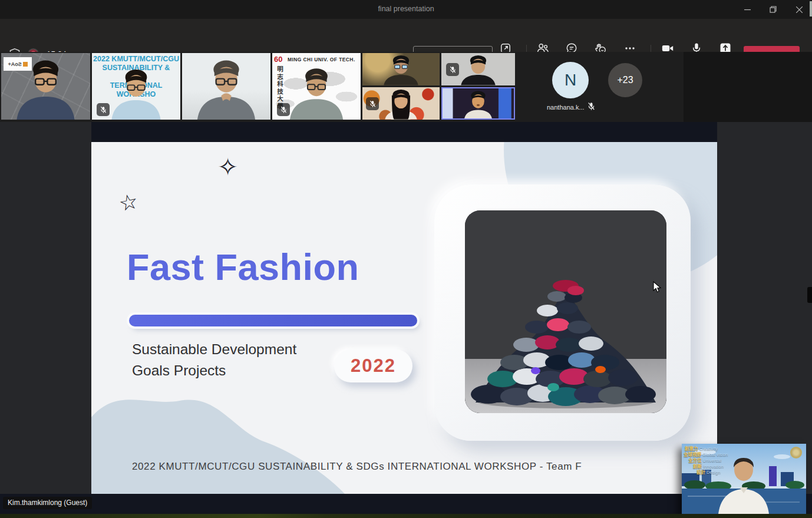 The image size is (812, 518). I want to click on participant-tile: 2022 KMUTT/MCUT/CGU SUSTAINABILITY & SDG…, so click(136, 86).